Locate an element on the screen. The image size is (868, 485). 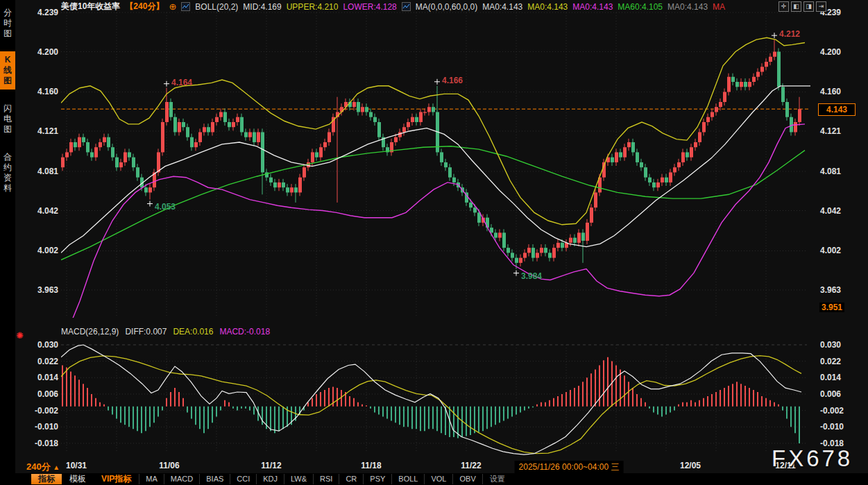
toolbar-button-BOLL: BOLL is located at coordinates (408, 479).